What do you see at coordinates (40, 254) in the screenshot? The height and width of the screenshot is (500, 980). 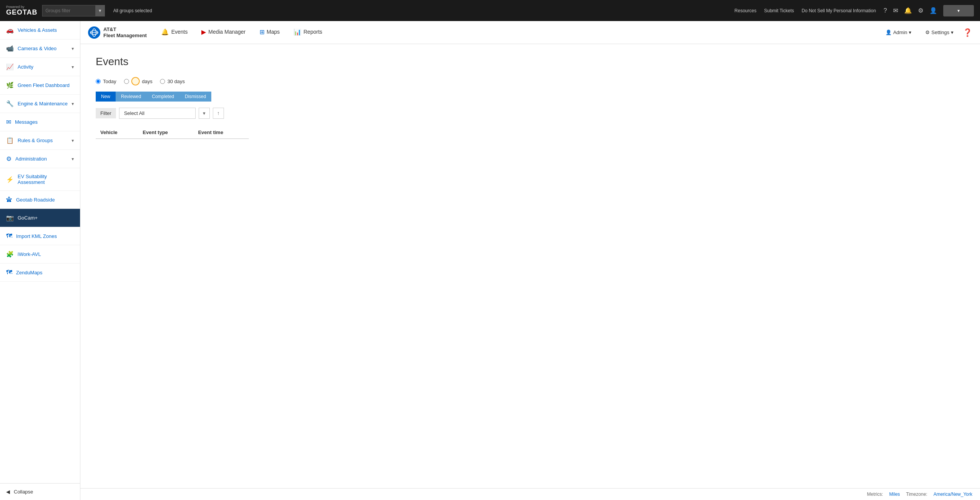 I see `sidebar-item-iwork: 🧩 iWork-AVL` at bounding box center [40, 254].